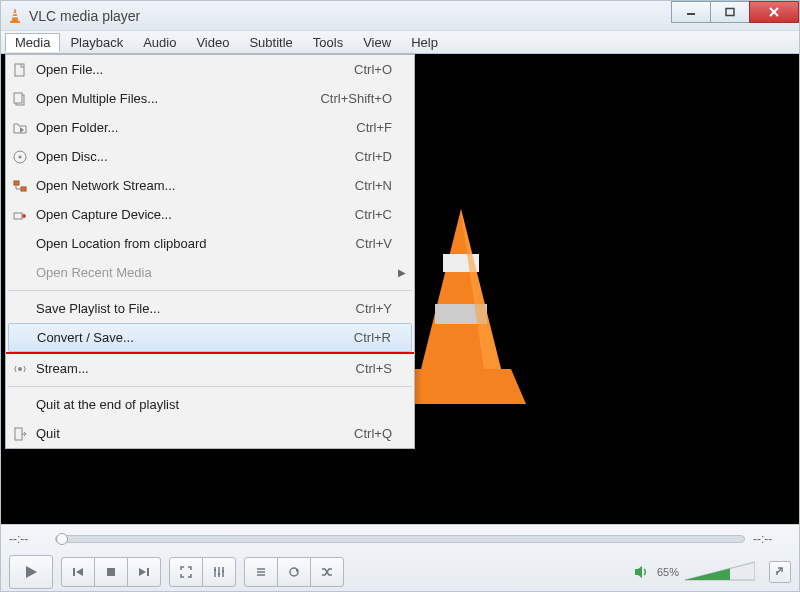 The width and height of the screenshot is (800, 592). Describe the element at coordinates (196, 368) in the screenshot. I see `menu-item-label: Stream...` at that location.